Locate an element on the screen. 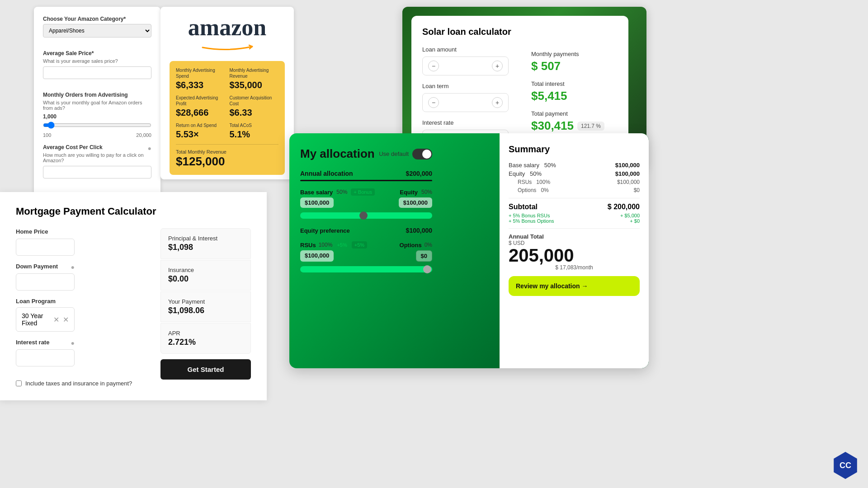 The height and width of the screenshot is (488, 868). amazon-results-box: Monthly Advertising Spend $6,333 Monthly… is located at coordinates (227, 118).